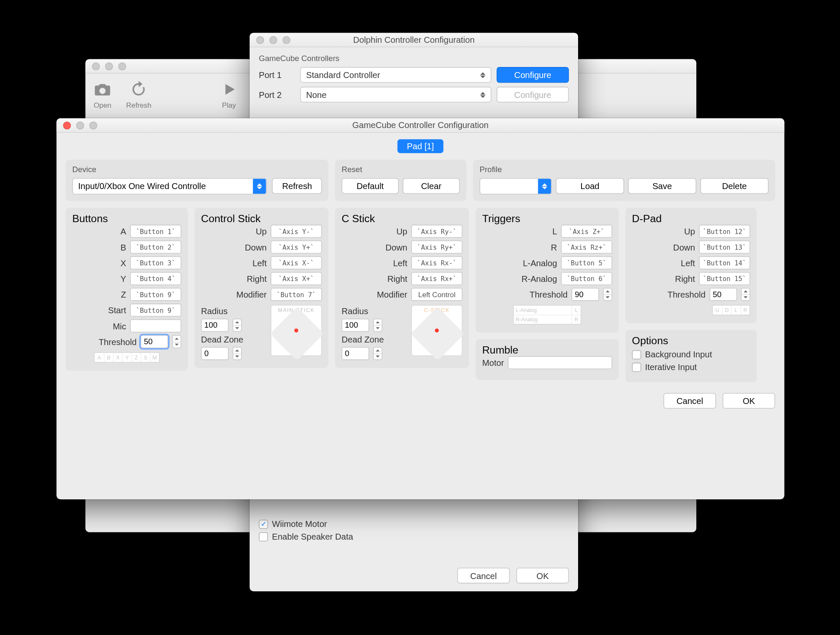 This screenshot has width=840, height=635. Describe the element at coordinates (401, 170) in the screenshot. I see `reset-label: Reset` at that location.